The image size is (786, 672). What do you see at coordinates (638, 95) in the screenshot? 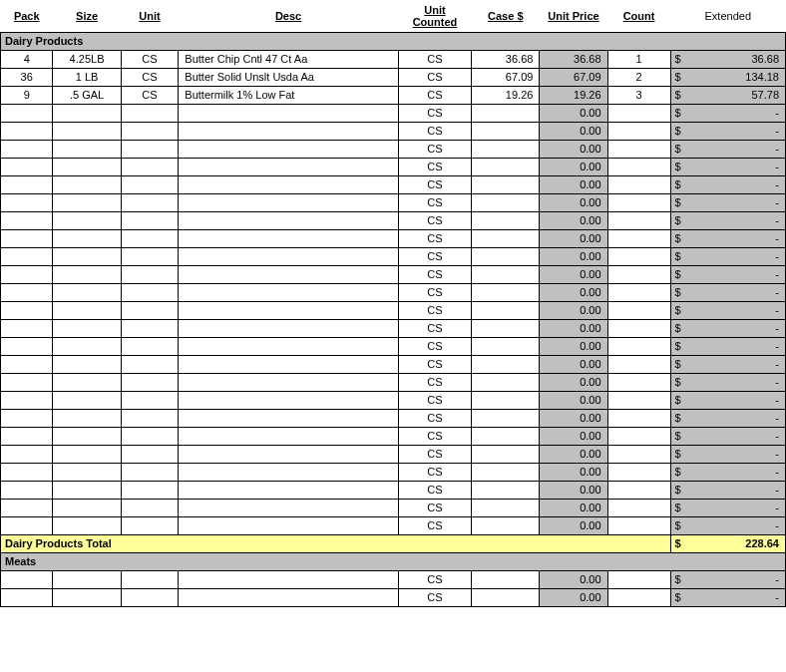
I see `count-cell: 3` at bounding box center [638, 95].